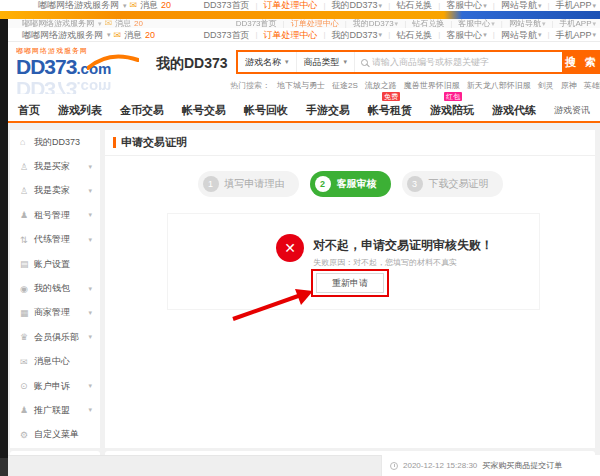  Describe the element at coordinates (266, 110) in the screenshot. I see `nav-item: 帐号回收` at that location.